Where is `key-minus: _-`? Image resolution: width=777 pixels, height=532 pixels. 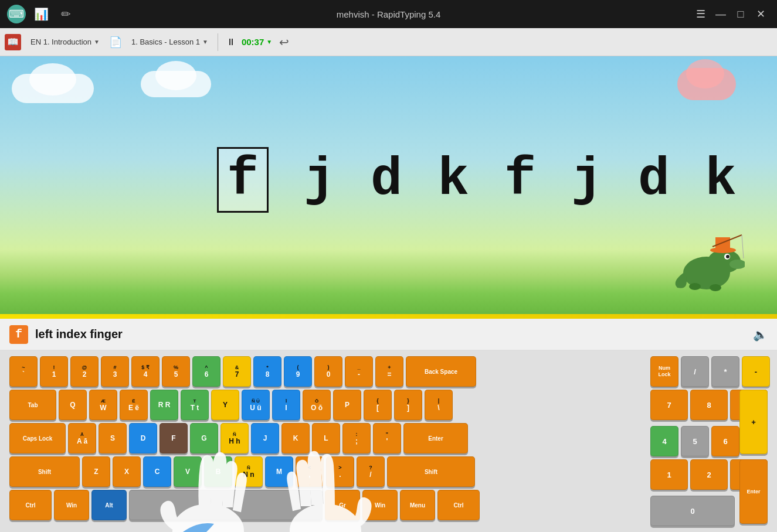
key-minus: _- is located at coordinates (359, 371).